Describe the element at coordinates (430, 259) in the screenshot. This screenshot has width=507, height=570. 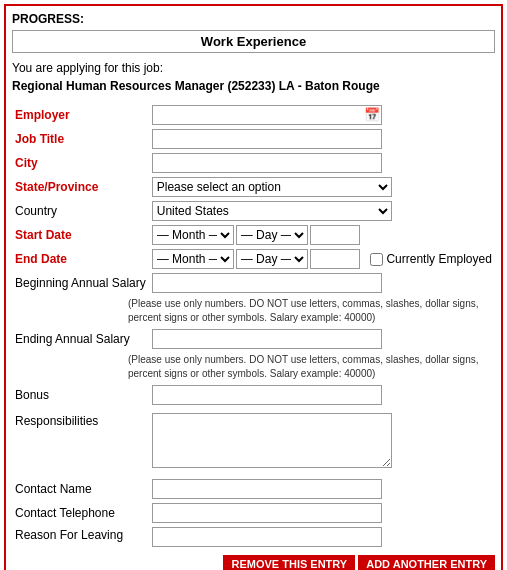
I see `currently-employed-label: Currently Employed` at that location.